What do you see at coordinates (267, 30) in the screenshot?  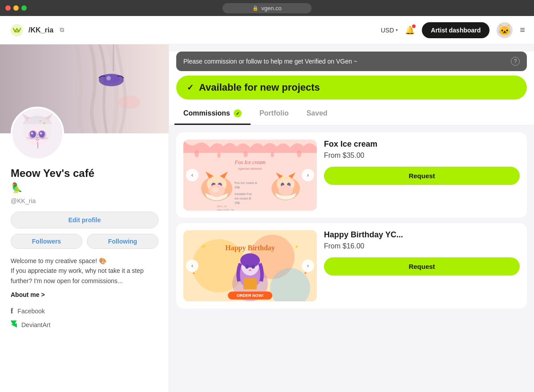 I see `top-nav: /KK_ria ⧉ USD ▾ 🔔 Artist dashboard 🐱 ≡` at bounding box center [267, 30].